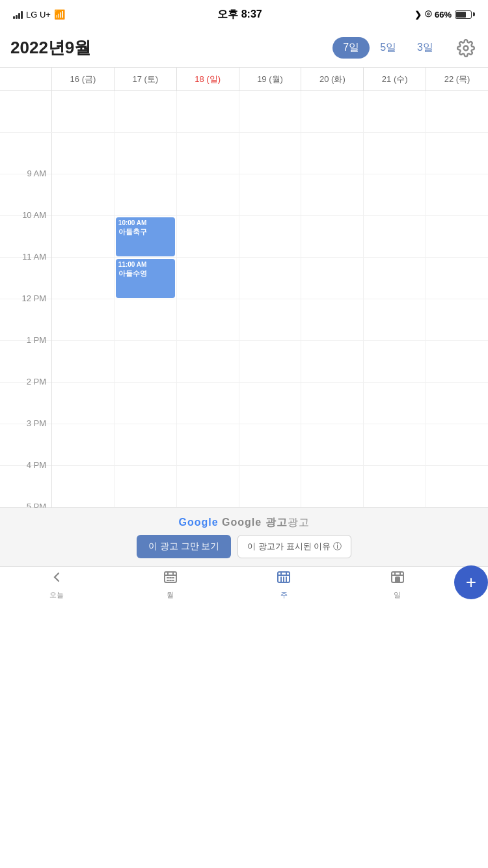  I want to click on ad-reason-button: 이 광고가 표시된 이유 ⓘ, so click(294, 547).